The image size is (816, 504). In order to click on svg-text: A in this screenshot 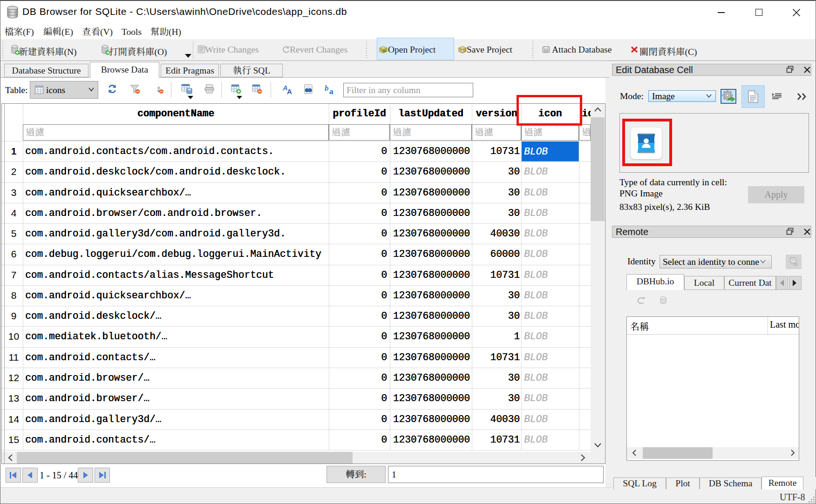, I will do `click(290, 91)`.